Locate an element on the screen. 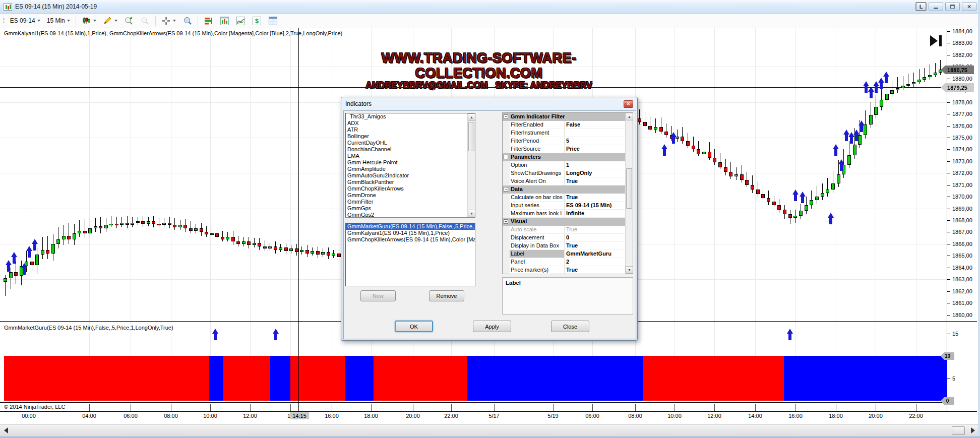  property-row: Price marker(s)True is located at coordinates (564, 270).